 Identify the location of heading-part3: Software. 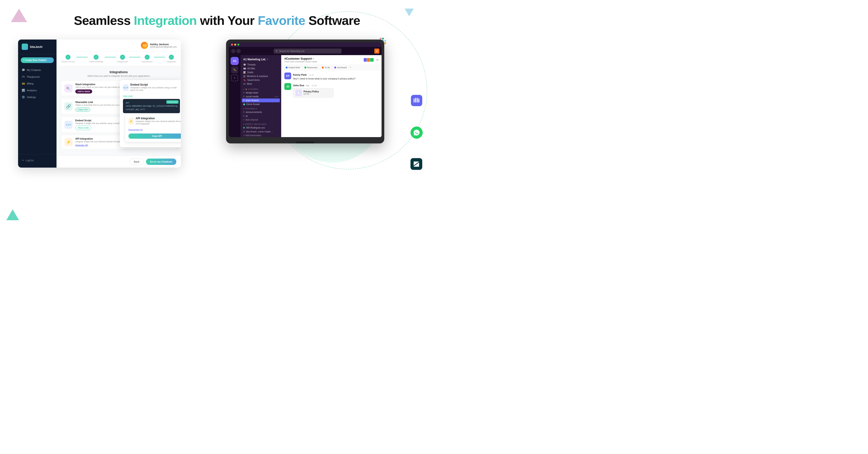
(333, 21).